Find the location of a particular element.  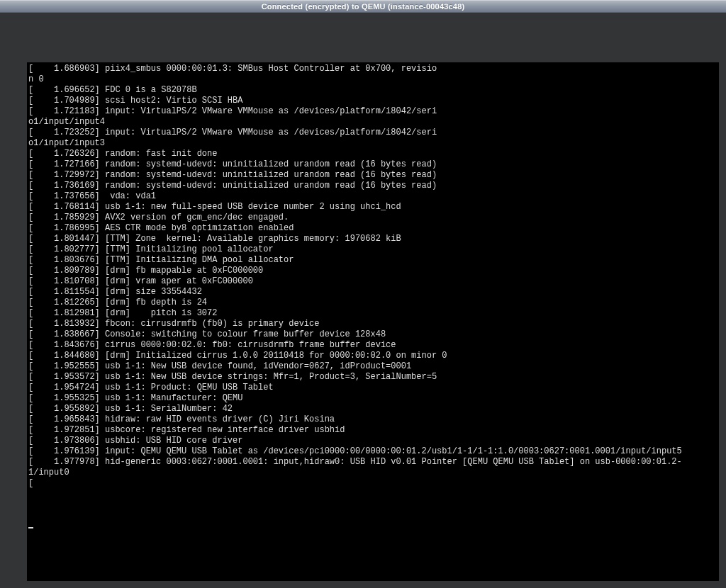

terminal-line: [ 1.812981] [drm] pitch is 3072 is located at coordinates (374, 313).